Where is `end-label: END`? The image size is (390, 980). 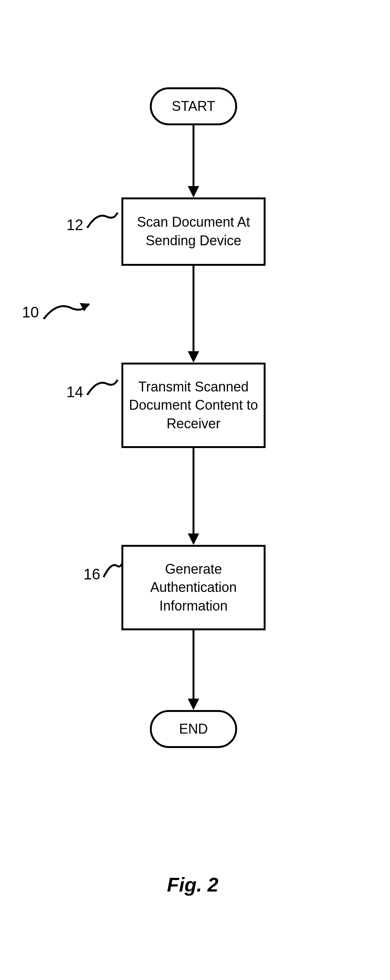
end-label: END is located at coordinates (193, 729).